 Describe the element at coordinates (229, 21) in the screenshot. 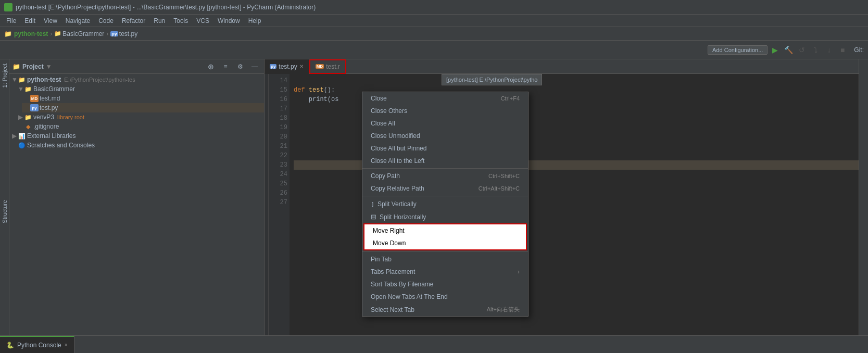

I see `menu-window: Window` at that location.